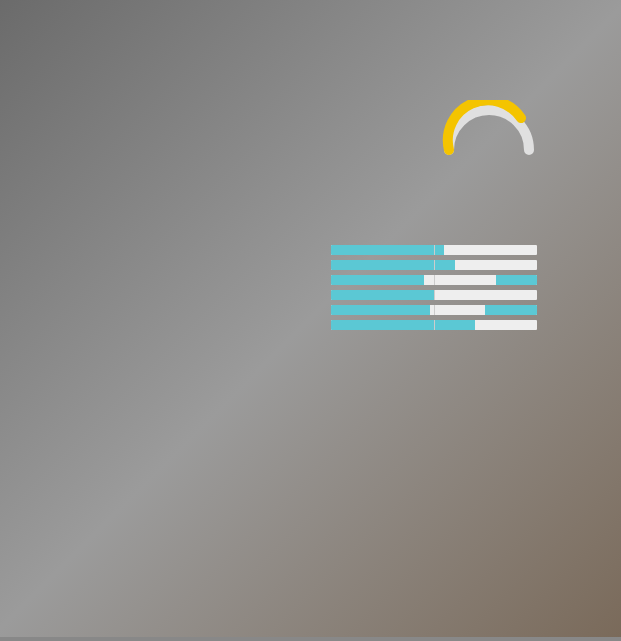  What do you see at coordinates (489, 128) in the screenshot?
I see `gauge-container` at bounding box center [489, 128].